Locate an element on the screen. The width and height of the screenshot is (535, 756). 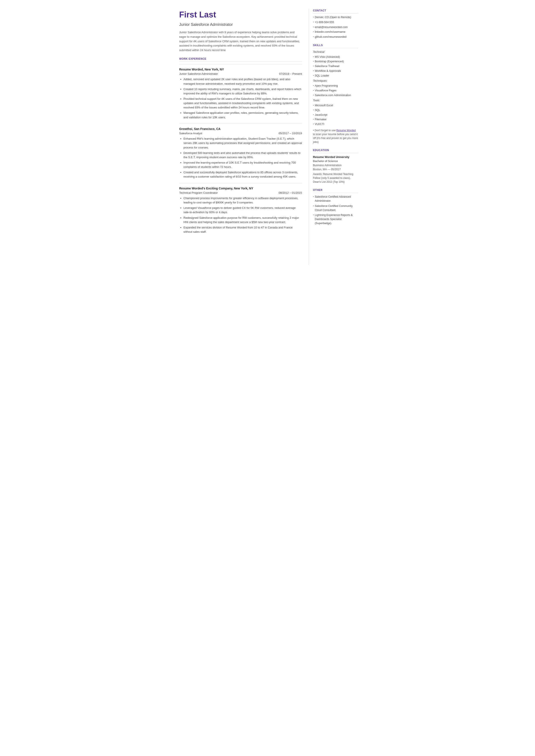
skill-item: •Salesforce.com Administration is located at coordinates (335, 96).